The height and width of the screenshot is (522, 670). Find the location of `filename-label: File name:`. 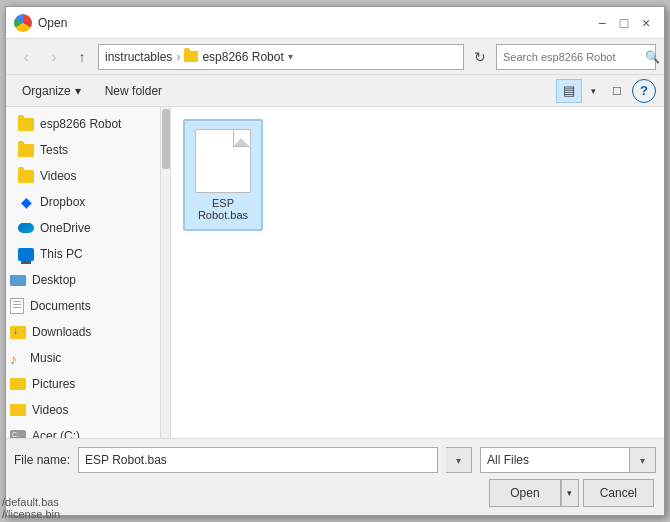

filename-label: File name: is located at coordinates (42, 460).